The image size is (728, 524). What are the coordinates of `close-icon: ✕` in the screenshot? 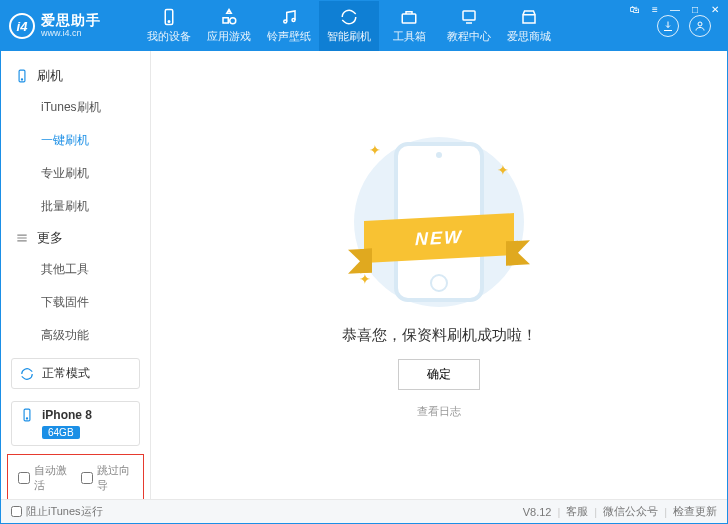 It's located at (715, 9).